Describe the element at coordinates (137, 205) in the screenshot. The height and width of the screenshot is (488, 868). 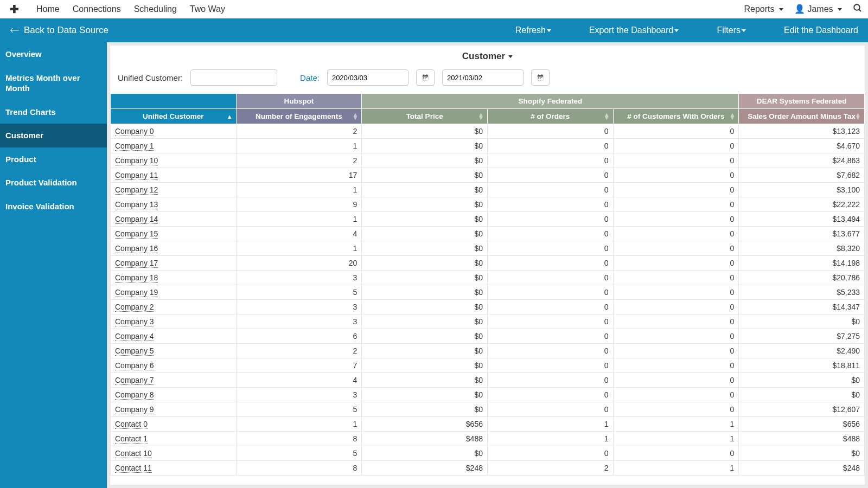
I see `customer-link: Company 13` at that location.